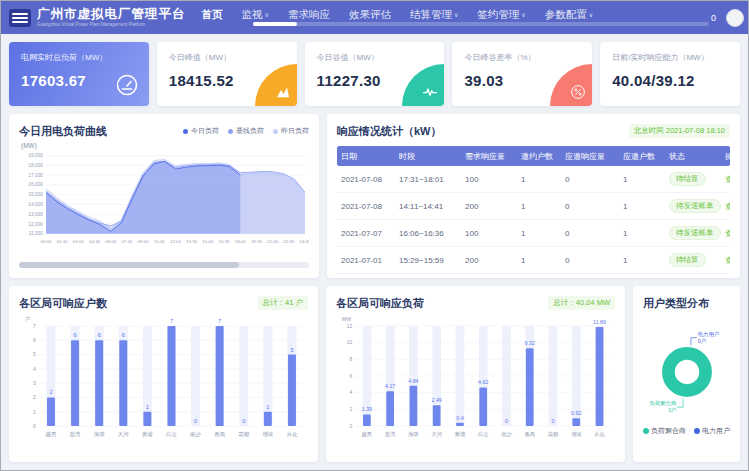 The height and width of the screenshot is (471, 749). Describe the element at coordinates (129, 265) in the screenshot. I see `scrollbar-thumb` at that location.